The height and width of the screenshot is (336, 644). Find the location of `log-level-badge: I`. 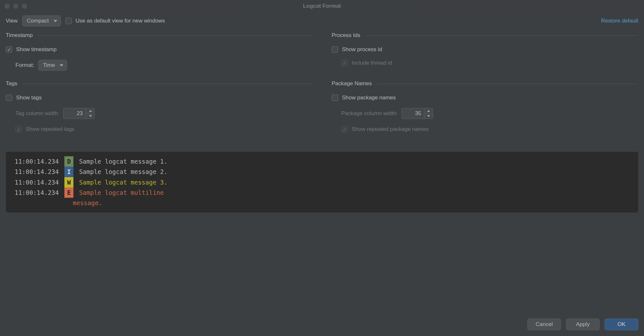

log-level-badge: I is located at coordinates (69, 172).